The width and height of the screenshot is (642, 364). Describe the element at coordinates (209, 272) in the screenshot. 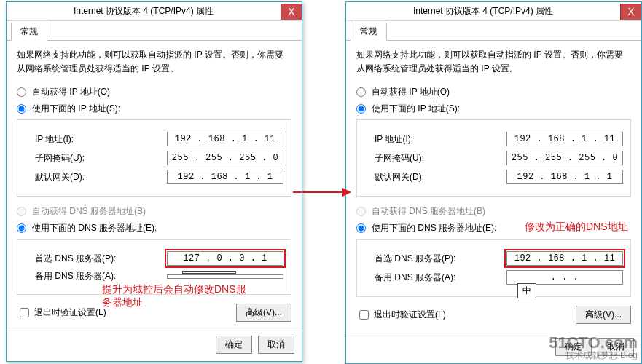

I see `ime-candidate-left` at that location.